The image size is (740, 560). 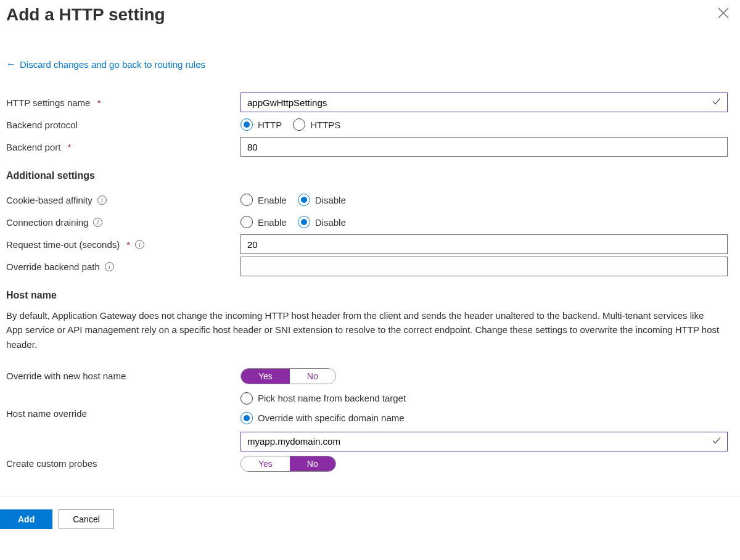 I want to click on custom-probes-yes: Yes, so click(x=265, y=464).